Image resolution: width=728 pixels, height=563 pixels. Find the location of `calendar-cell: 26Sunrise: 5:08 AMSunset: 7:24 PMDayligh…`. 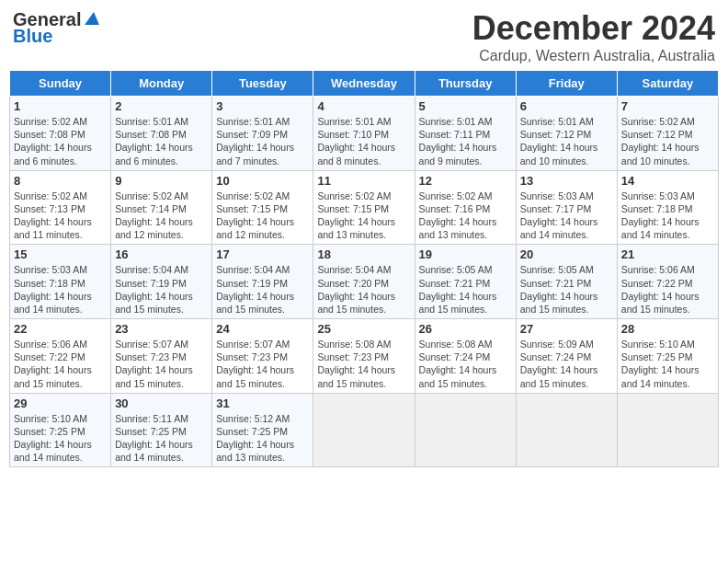

calendar-cell: 26Sunrise: 5:08 AMSunset: 7:24 PMDayligh… is located at coordinates (465, 357).